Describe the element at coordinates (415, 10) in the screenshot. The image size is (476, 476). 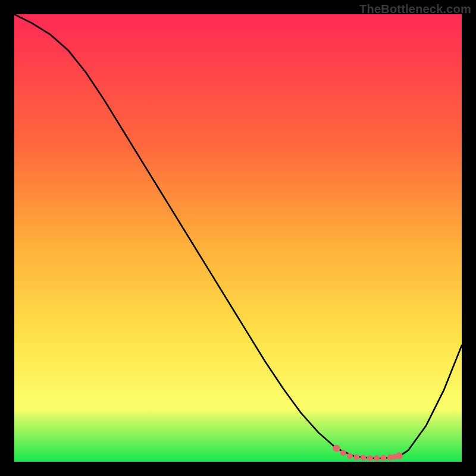
I see `watermark-text: TheBottleneck.com` at that location.